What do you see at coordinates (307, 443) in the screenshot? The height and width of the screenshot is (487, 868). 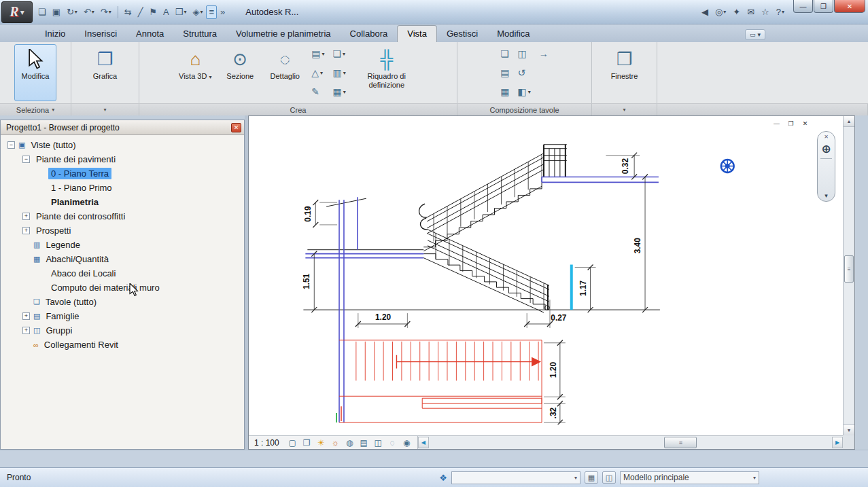 I see `show-crop-region-button: ❐` at bounding box center [307, 443].